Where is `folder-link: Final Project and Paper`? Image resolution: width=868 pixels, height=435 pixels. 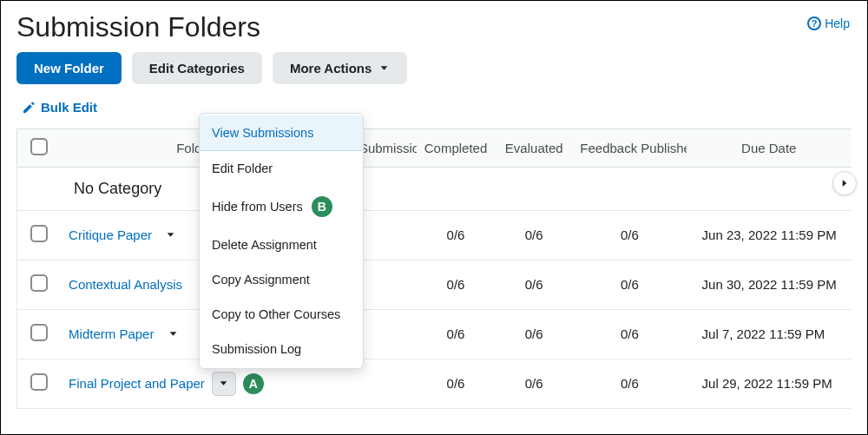
folder-link: Final Project and Paper is located at coordinates (137, 384).